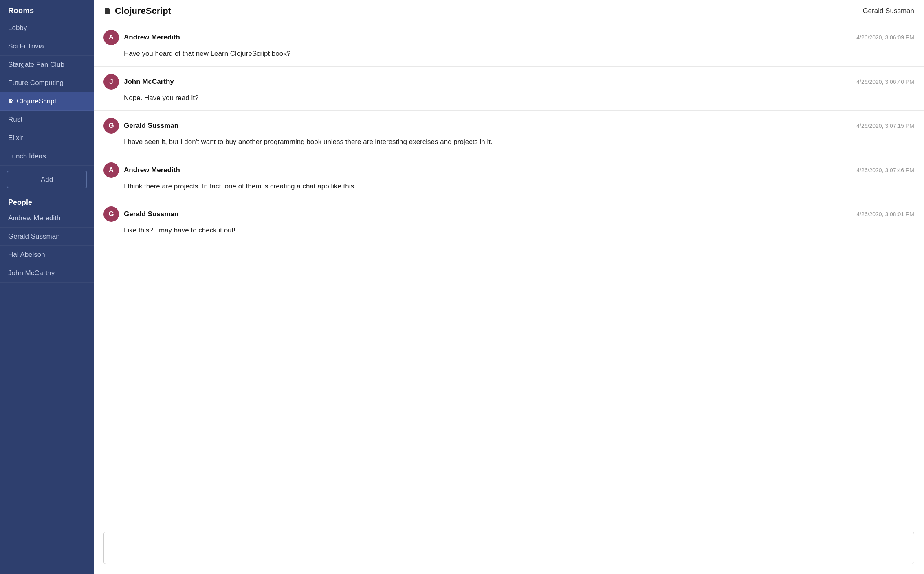  Describe the element at coordinates (888, 11) in the screenshot. I see `current-user-label: Gerald Sussman` at that location.